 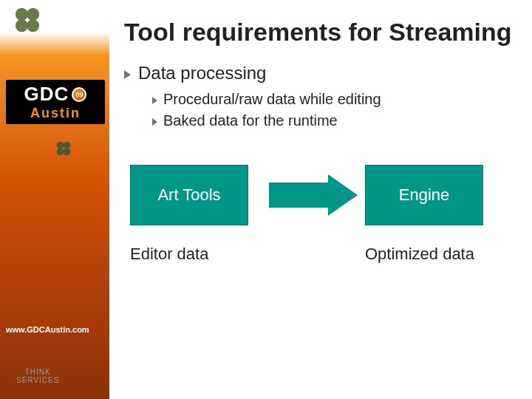 What do you see at coordinates (47, 330) in the screenshot?
I see `footer-url: www.GDCAustin.com` at bounding box center [47, 330].